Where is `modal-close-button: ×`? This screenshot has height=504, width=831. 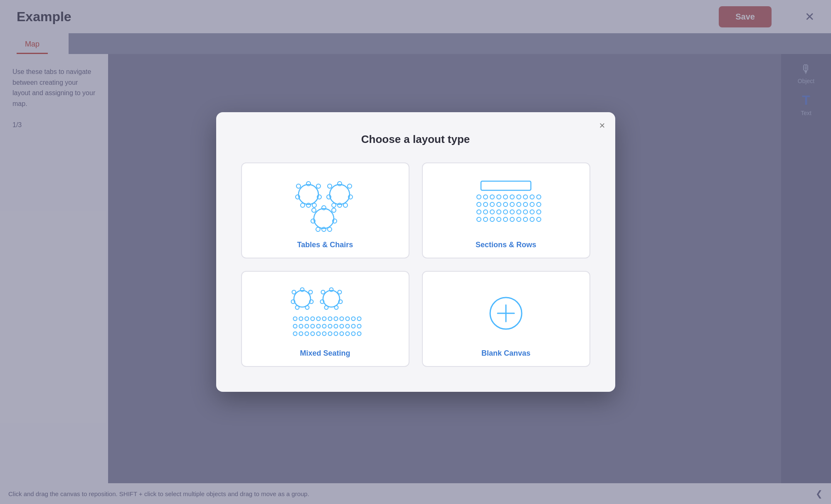
modal-close-button: × is located at coordinates (602, 125).